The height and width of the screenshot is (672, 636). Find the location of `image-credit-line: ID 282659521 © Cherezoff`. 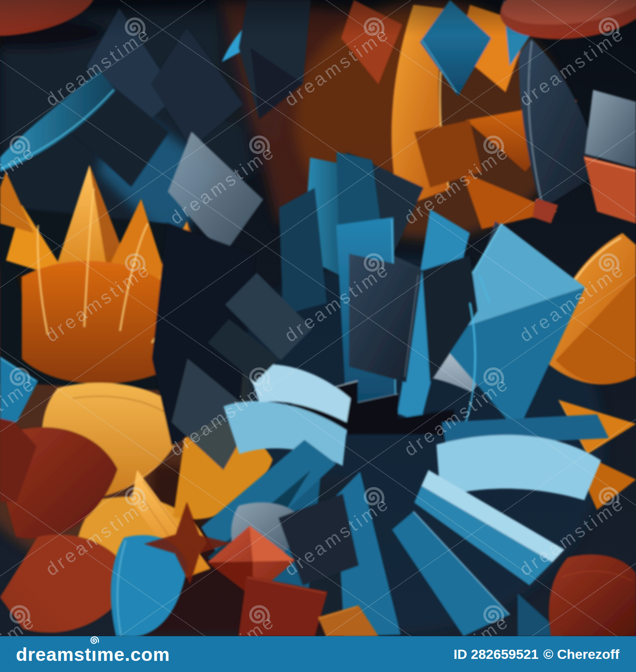

image-credit-line: ID 282659521 © Cherezoff is located at coordinates (537, 655).